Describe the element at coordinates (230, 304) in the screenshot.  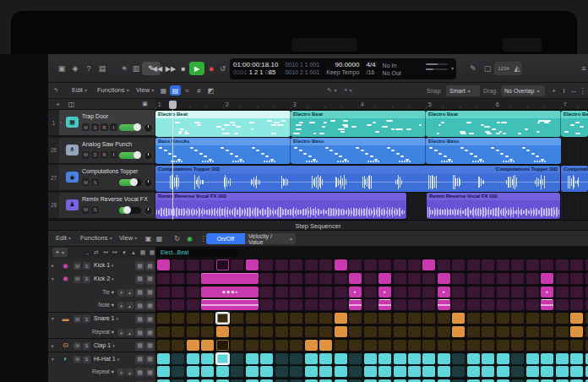
I see `step-note-span` at that location.